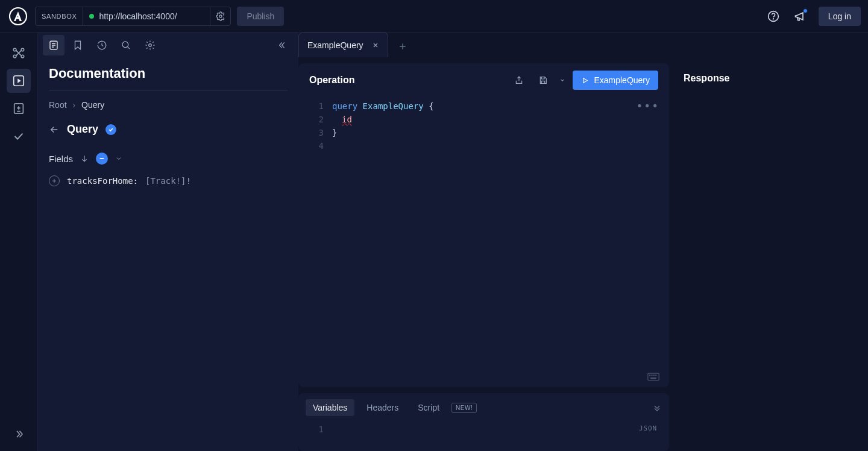 This screenshot has width=868, height=451. I want to click on breadcrumb-current: Query, so click(93, 105).